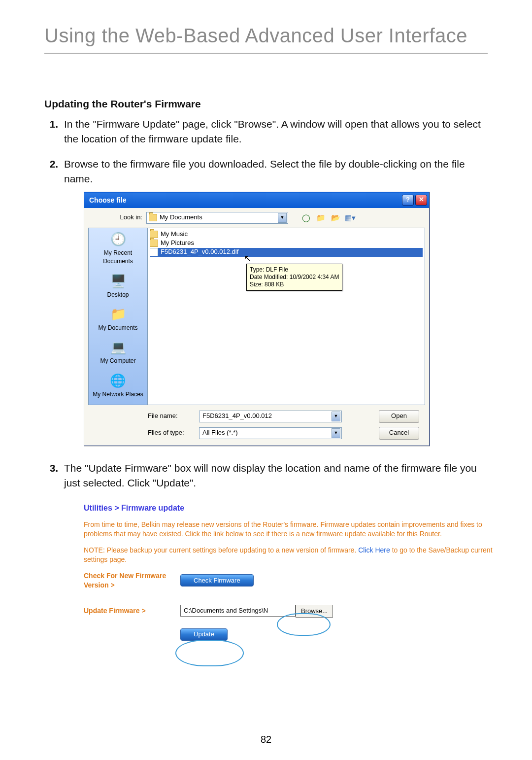 The image size is (532, 760). What do you see at coordinates (118, 295) in the screenshot?
I see `sidebar-label-desktop: Desktop` at bounding box center [118, 295].